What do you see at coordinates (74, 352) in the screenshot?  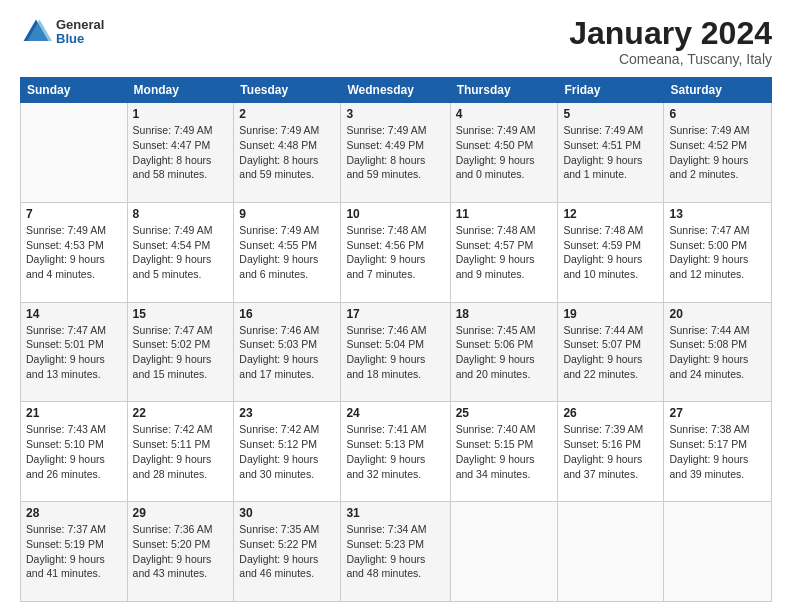 I see `day-info: Sunrise: 7:47 AM Sunset: 5:01 PM Dayligh…` at bounding box center [74, 352].